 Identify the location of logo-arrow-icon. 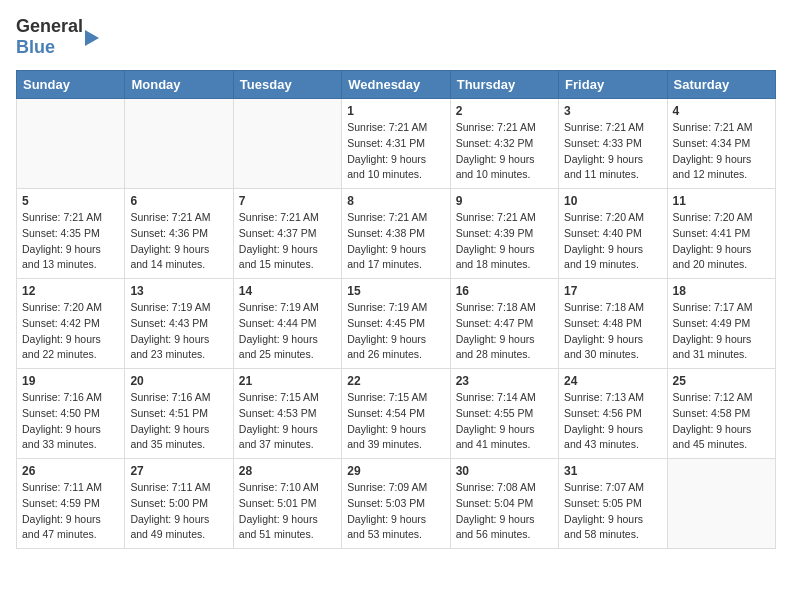
(92, 38).